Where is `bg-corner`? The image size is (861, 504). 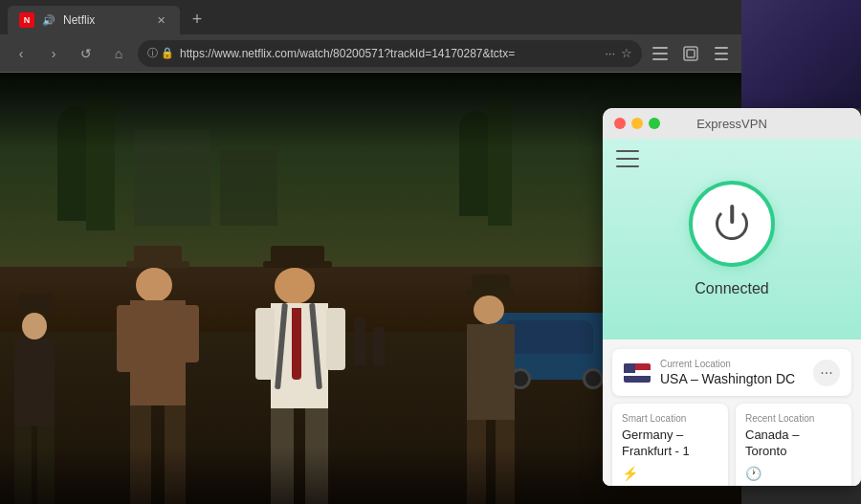 bg-corner is located at coordinates (799, 54).